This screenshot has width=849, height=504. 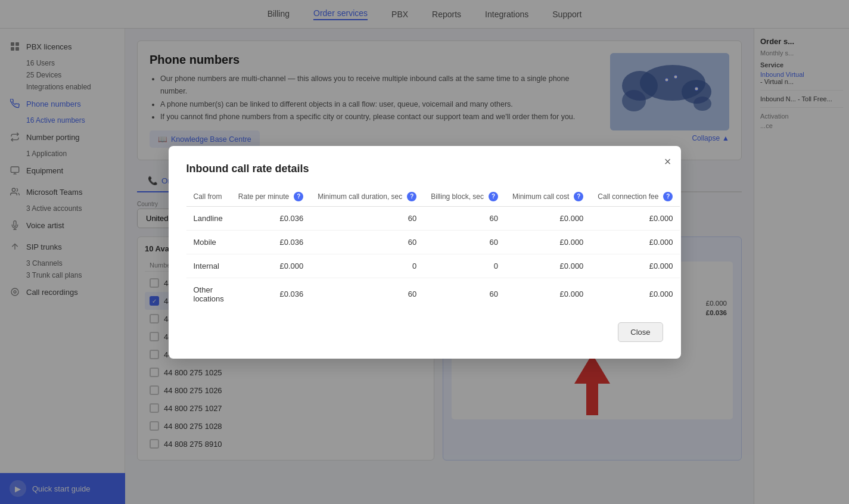 What do you see at coordinates (434, 266) in the screenshot?
I see `table-row-internal: Internal £0.000 0 0 £0.000 £0.000` at bounding box center [434, 266].